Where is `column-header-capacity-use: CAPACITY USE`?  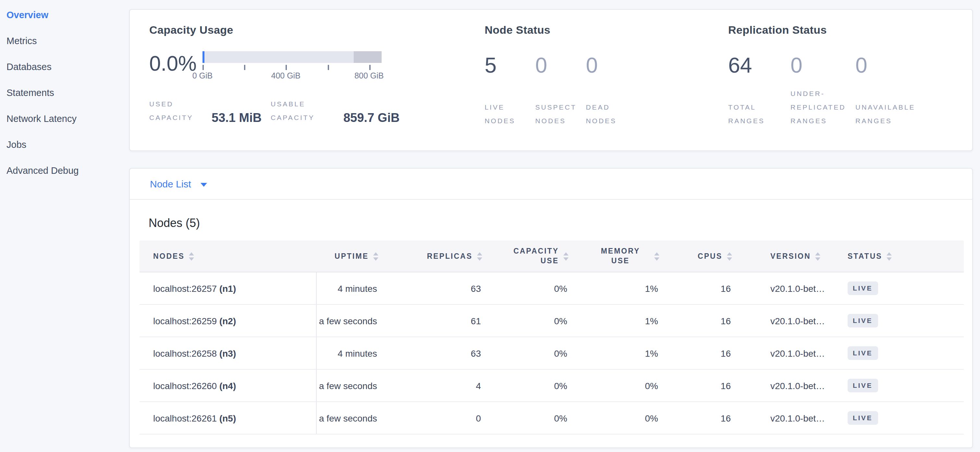
column-header-capacity-use: CAPACITY USE is located at coordinates (534, 256).